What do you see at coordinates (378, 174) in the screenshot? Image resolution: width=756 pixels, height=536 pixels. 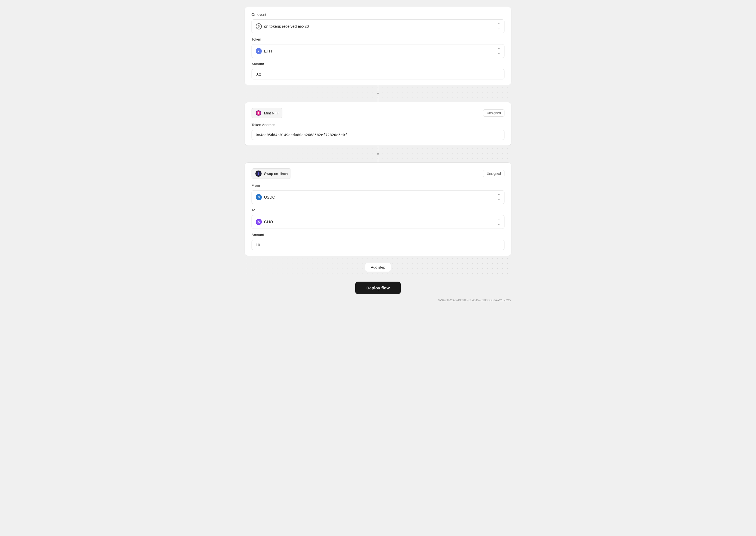 I see `swap-header: 1 Swap on 1inch Unsigned` at bounding box center [378, 174].